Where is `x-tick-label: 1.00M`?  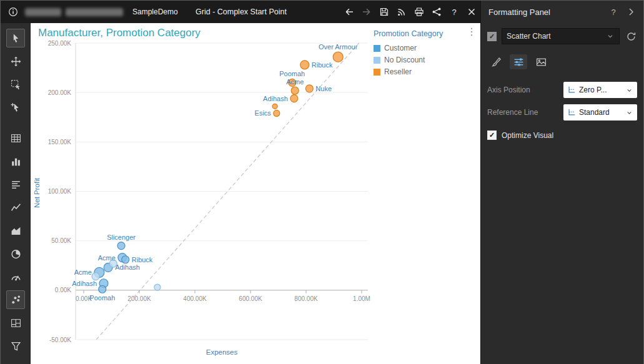
x-tick-label: 1.00M is located at coordinates (362, 298).